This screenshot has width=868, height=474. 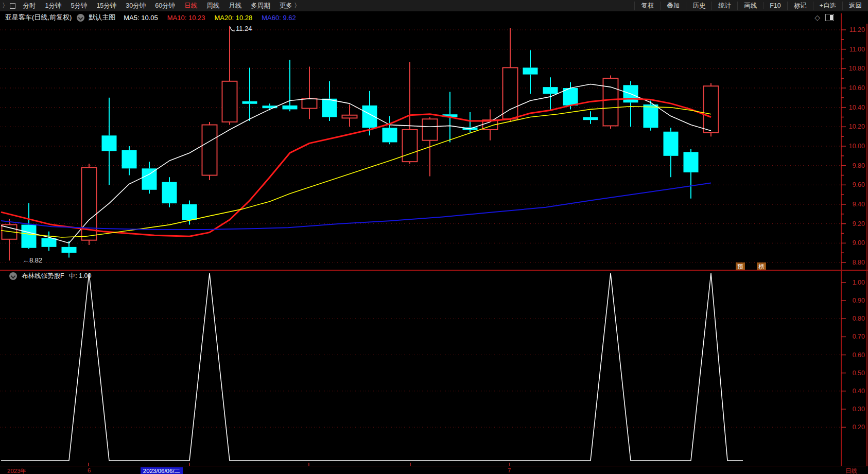 What do you see at coordinates (859, 319) in the screenshot?
I see `indicator-tick-label: 0.80` at bounding box center [859, 319].